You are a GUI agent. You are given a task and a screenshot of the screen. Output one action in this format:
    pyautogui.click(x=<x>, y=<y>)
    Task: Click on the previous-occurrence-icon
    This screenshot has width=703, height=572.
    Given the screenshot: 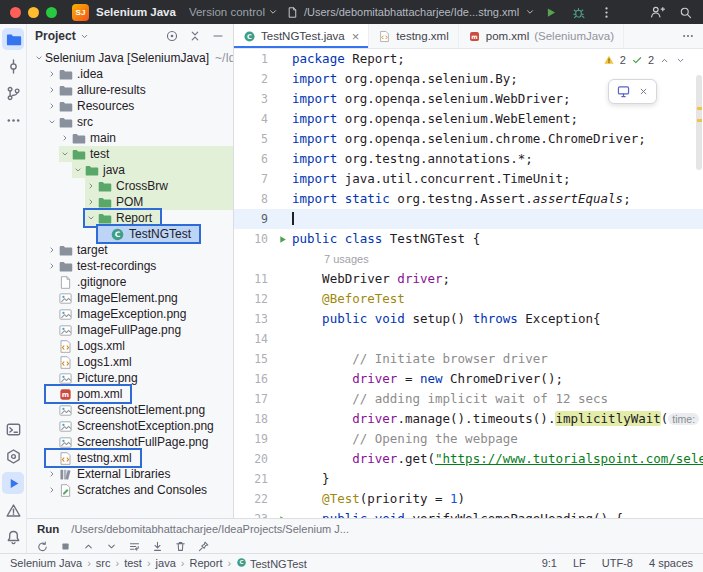 What is the action you would take?
    pyautogui.click(x=88, y=546)
    